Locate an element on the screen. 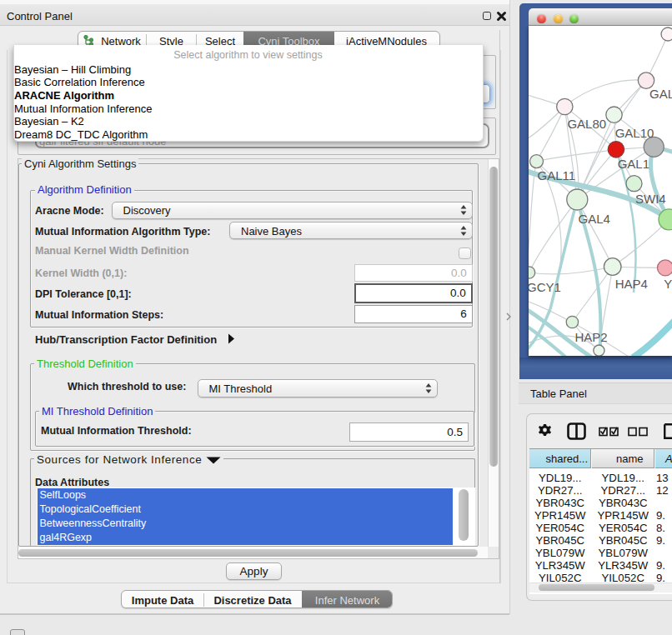  svg-text: GAL10 is located at coordinates (635, 133).